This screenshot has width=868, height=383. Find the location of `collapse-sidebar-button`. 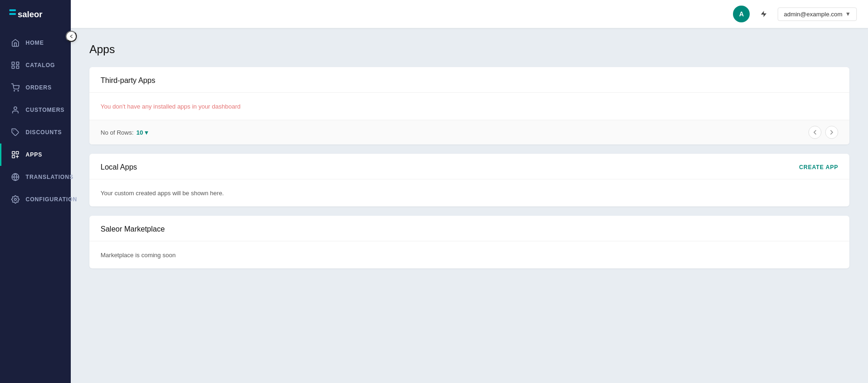

collapse-sidebar-button is located at coordinates (71, 36).